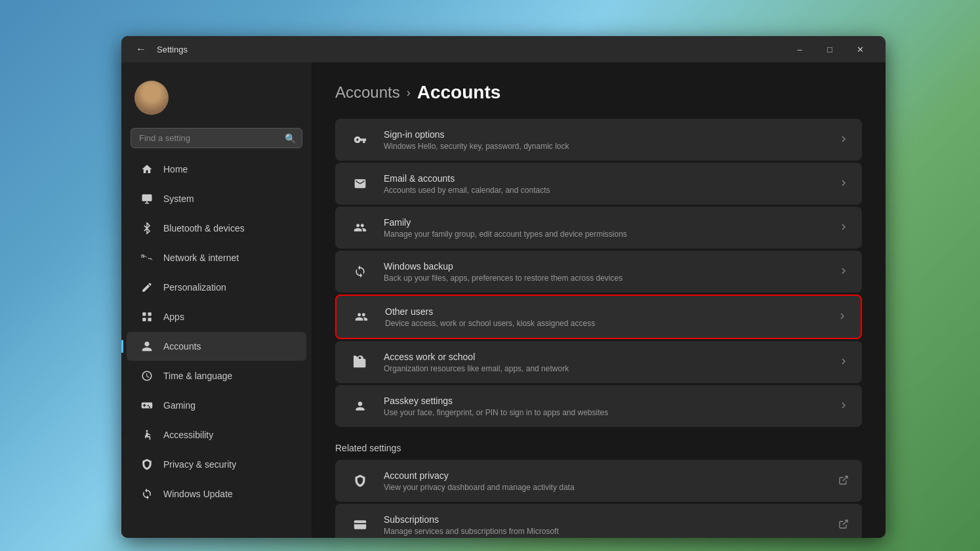 The width and height of the screenshot is (980, 551). Describe the element at coordinates (147, 287) in the screenshot. I see `personalization-icon` at that location.